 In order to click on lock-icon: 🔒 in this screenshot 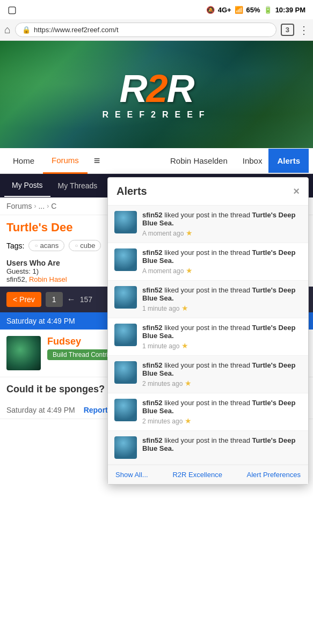, I will do `click(26, 30)`.